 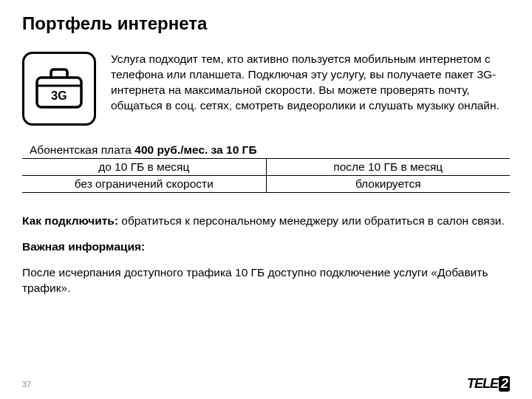 What do you see at coordinates (59, 96) in the screenshot?
I see `svg-text: 3G` at bounding box center [59, 96].